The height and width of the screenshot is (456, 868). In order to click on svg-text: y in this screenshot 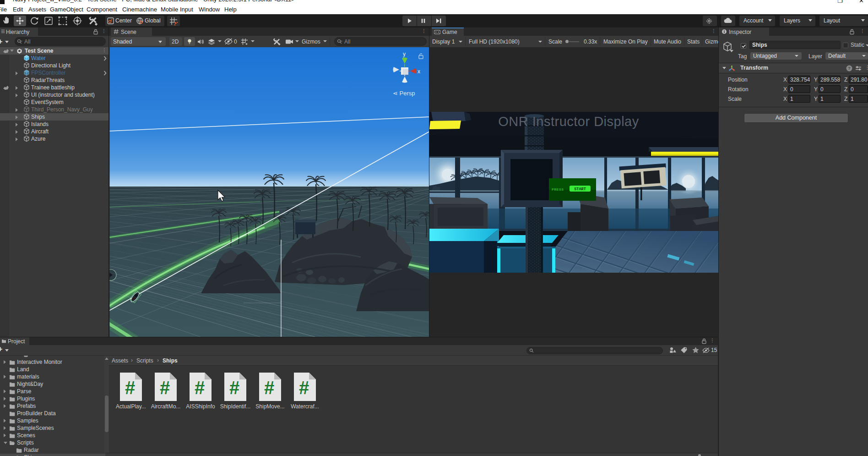, I will do `click(404, 54)`.